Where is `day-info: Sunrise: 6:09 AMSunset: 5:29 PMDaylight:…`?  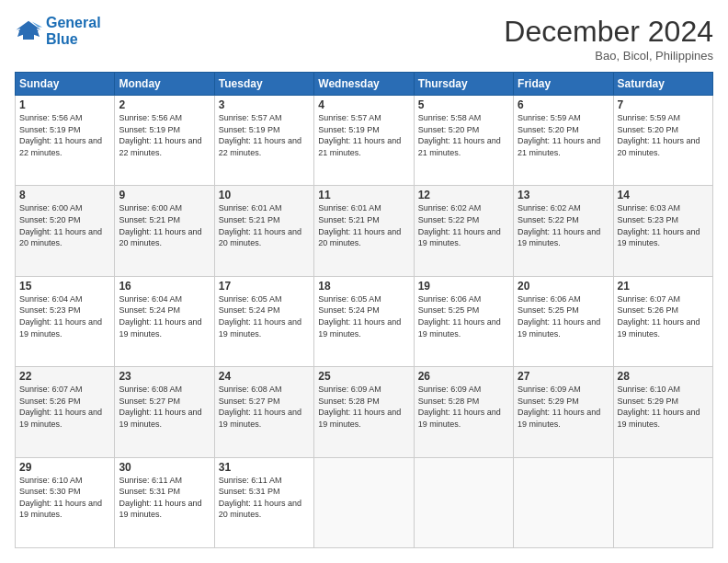 day-info: Sunrise: 6:09 AMSunset: 5:29 PMDaylight:… is located at coordinates (563, 407).